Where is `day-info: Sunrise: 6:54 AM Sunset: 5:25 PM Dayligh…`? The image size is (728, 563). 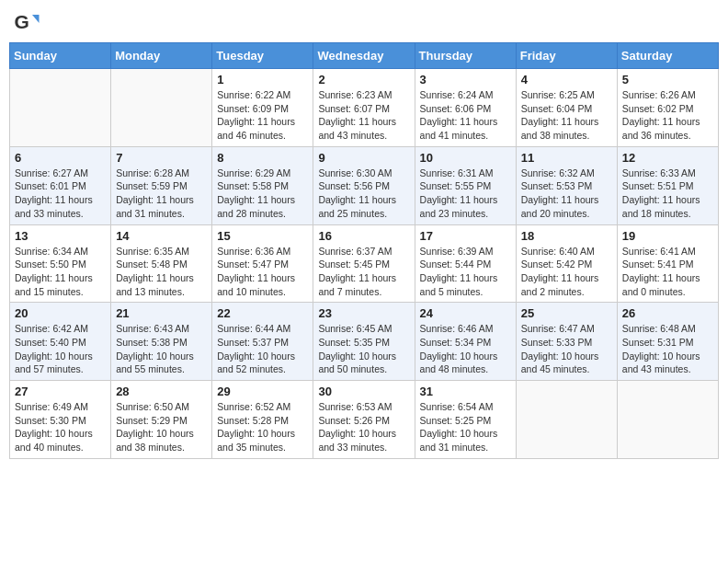 day-info: Sunrise: 6:54 AM Sunset: 5:25 PM Dayligh… is located at coordinates (465, 427).